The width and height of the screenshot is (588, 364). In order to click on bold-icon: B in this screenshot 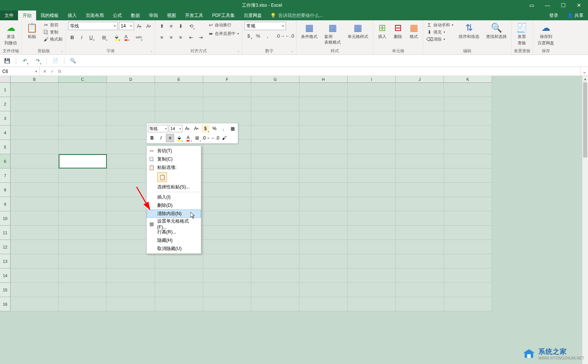, I will do `click(72, 37)`.